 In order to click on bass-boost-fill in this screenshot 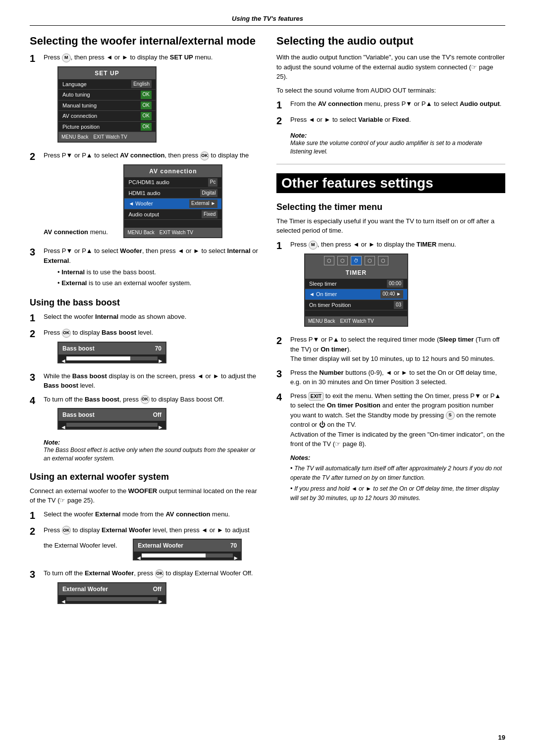, I will do `click(98, 358)`.